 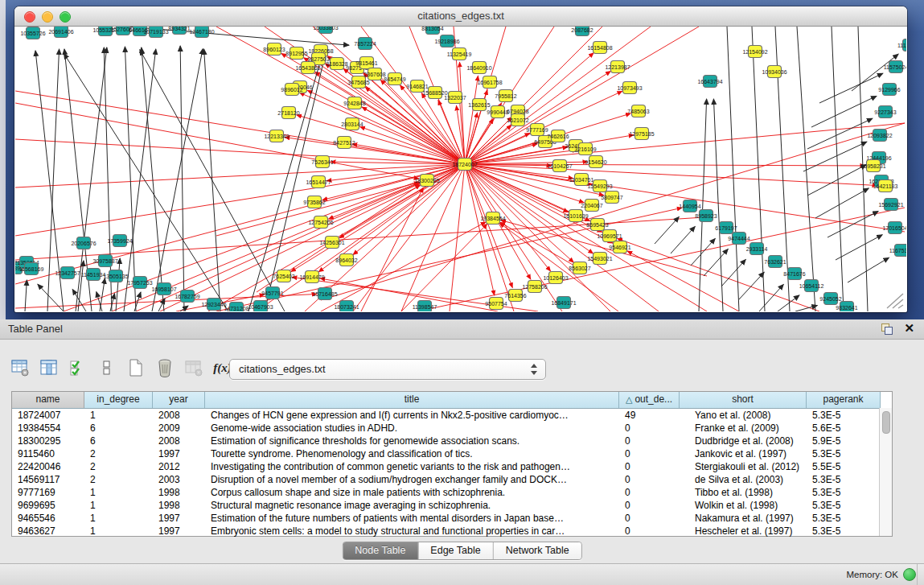 I want to click on network-node: 11675344, so click(x=897, y=251).